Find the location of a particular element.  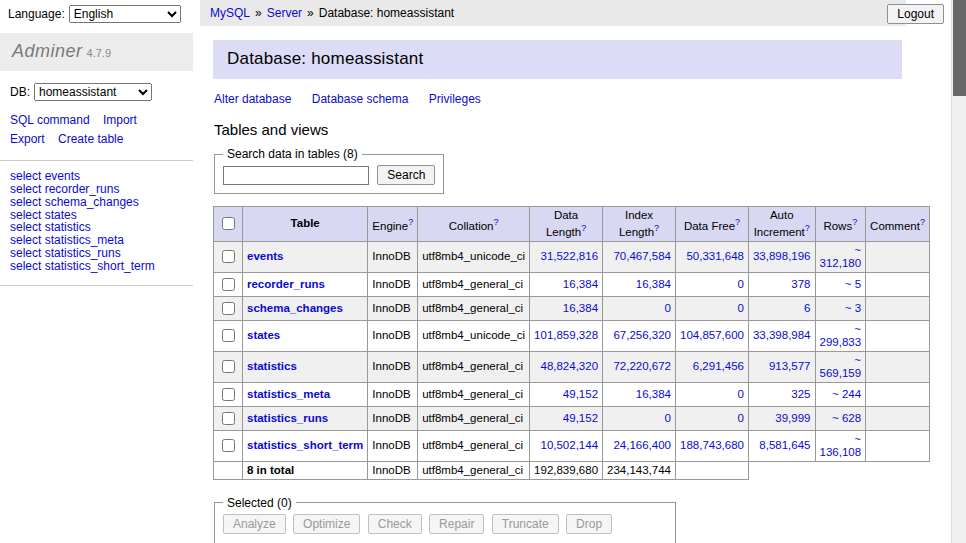

cell-table-name: schema_changes is located at coordinates (306, 308).